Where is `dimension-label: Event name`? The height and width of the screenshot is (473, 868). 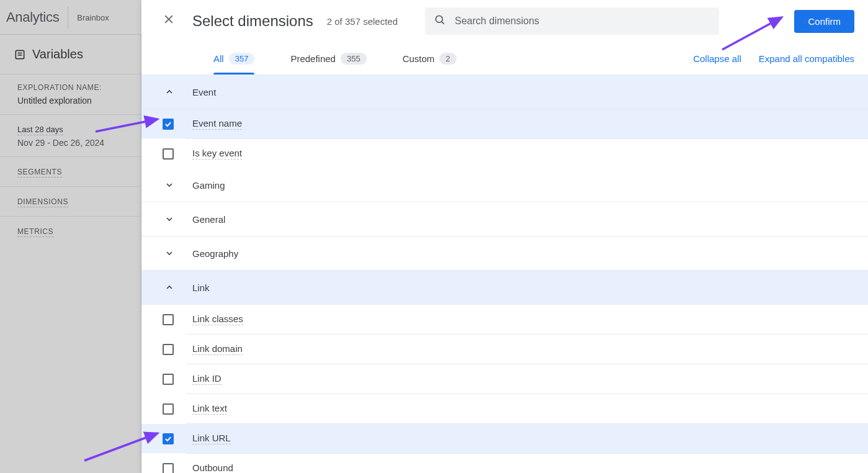
dimension-label: Event name is located at coordinates (217, 124).